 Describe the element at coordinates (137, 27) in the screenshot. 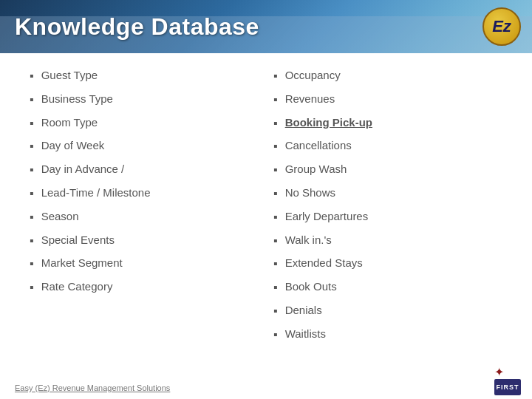

I see `page-title: Knowledge Database` at that location.